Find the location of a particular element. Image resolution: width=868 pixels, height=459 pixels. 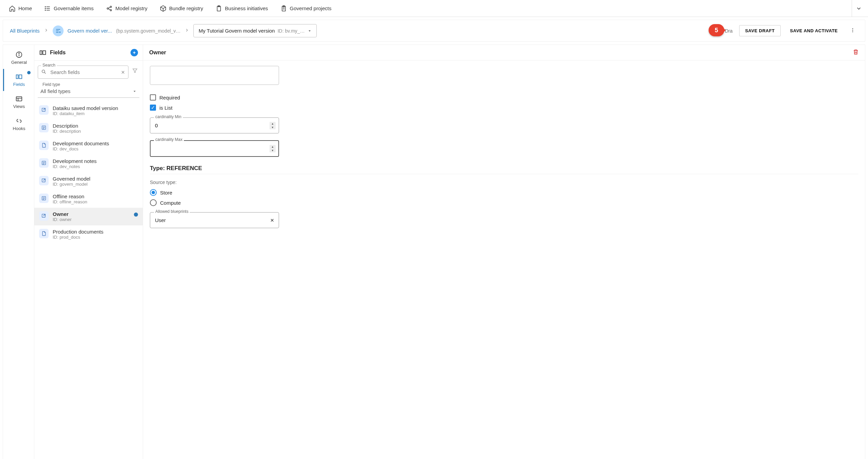

field-item-title: Production documents is located at coordinates (78, 232).